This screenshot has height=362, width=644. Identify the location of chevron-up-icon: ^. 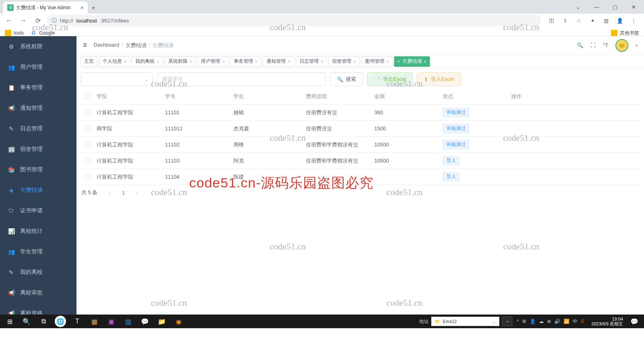
(518, 321).